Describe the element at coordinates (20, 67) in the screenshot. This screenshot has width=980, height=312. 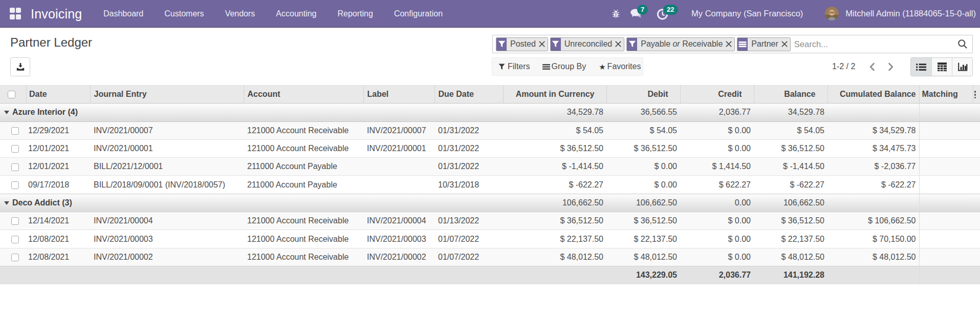
I see `download-icon` at that location.